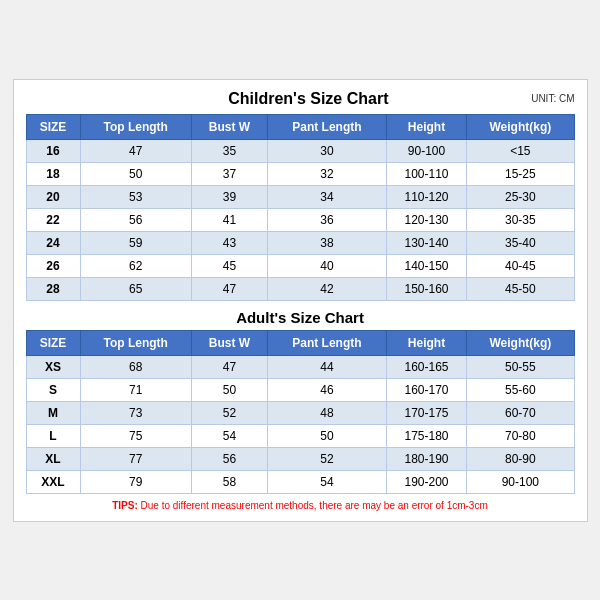 The width and height of the screenshot is (600, 600). I want to click on table-cell: 22, so click(53, 220).